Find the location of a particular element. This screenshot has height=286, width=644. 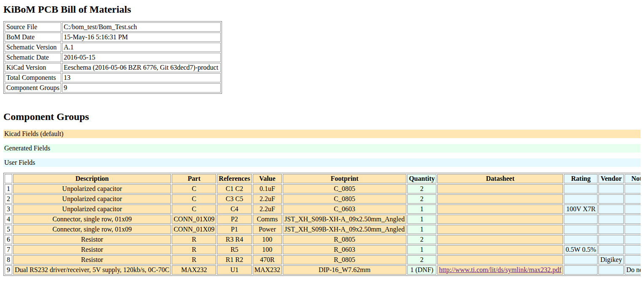

info-label: KiCad Version is located at coordinates (33, 68).